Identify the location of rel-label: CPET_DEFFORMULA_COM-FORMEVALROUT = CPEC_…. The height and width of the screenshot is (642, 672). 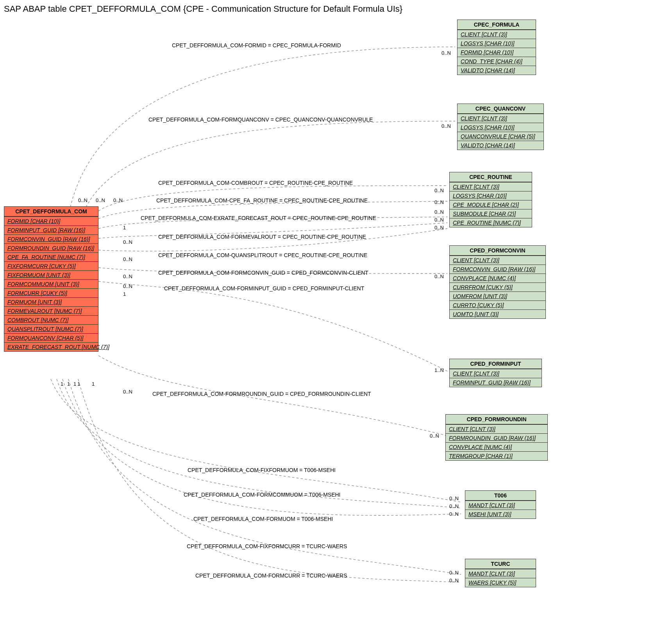
(262, 237).